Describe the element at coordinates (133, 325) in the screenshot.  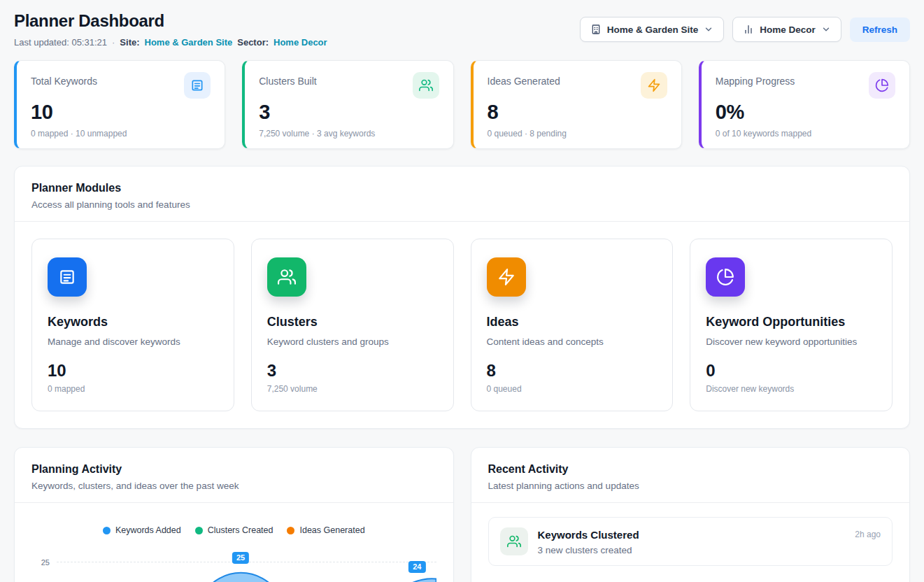
I see `module-card-keywords: Keywords Manage and discover keywords 10…` at that location.